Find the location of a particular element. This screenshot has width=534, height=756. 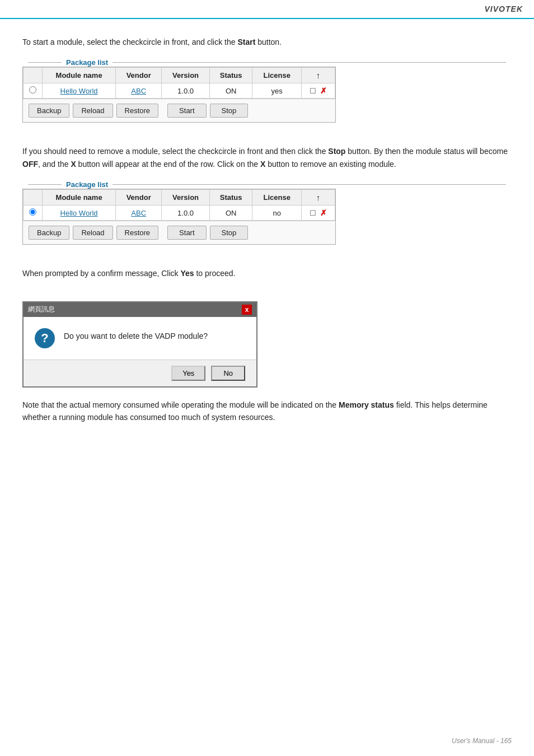

col-license-2: License is located at coordinates (277, 198).